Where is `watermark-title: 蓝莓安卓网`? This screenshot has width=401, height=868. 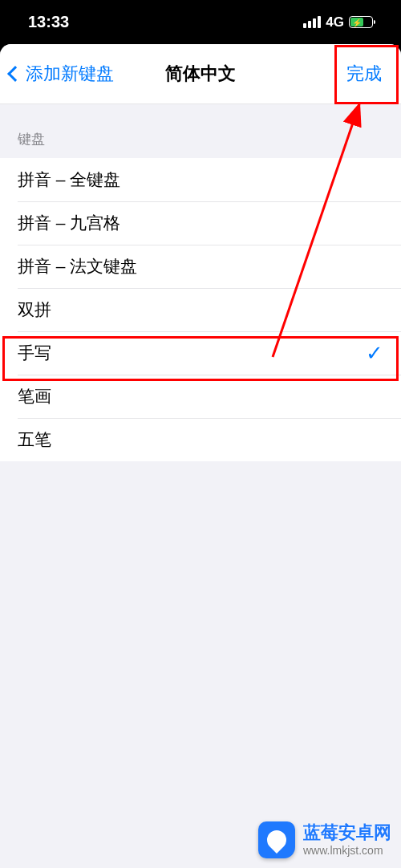
watermark-title: 蓝莓安卓网 is located at coordinates (347, 833).